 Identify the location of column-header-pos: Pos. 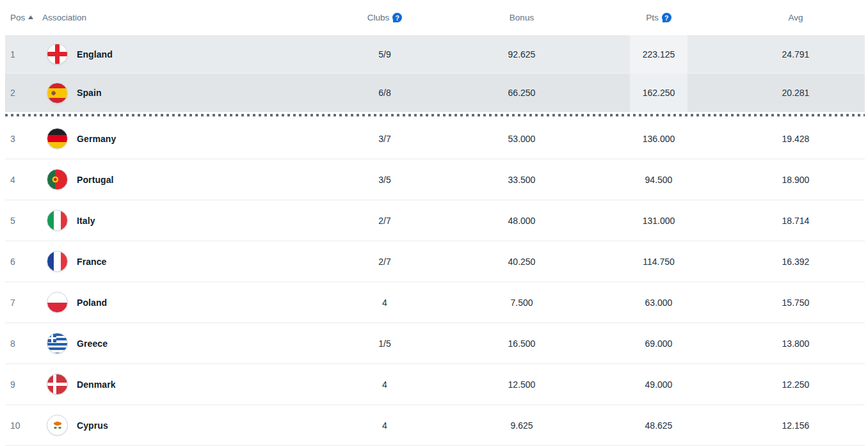
(19, 18).